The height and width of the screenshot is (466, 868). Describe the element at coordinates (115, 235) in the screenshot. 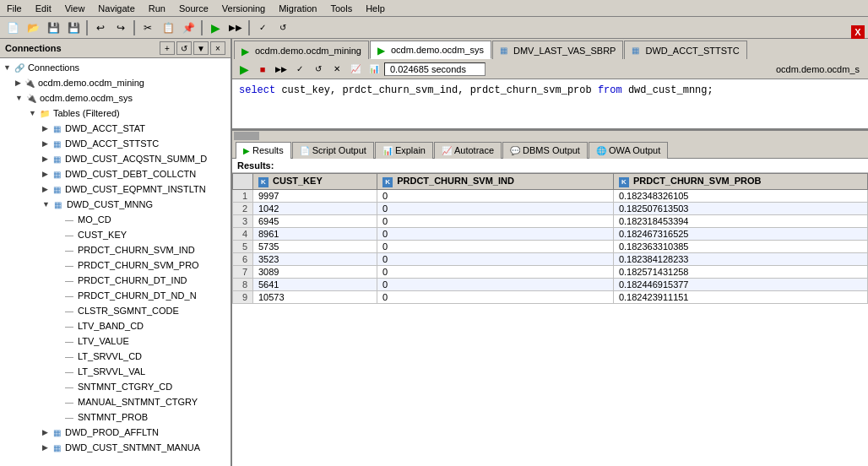

I see `tree-col-cust-key: — CUST_KEY` at that location.